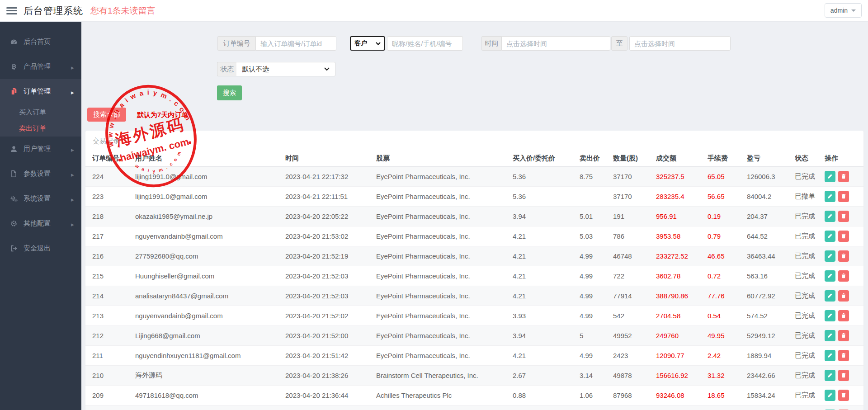 The width and height of the screenshot is (868, 410). I want to click on sidebar-item-label: 其他配置, so click(37, 223).